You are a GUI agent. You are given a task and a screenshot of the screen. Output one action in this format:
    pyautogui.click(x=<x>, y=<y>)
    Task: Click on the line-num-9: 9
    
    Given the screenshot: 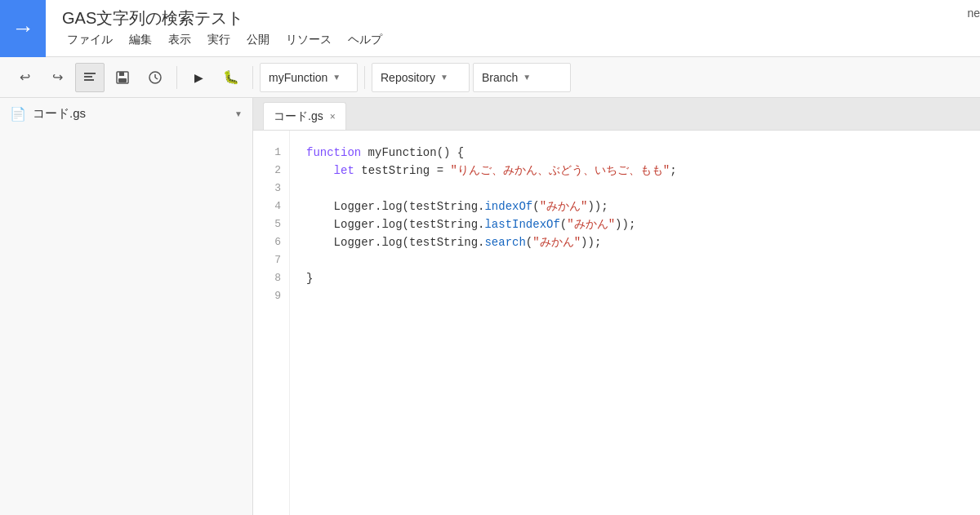 What is the action you would take?
    pyautogui.click(x=271, y=296)
    